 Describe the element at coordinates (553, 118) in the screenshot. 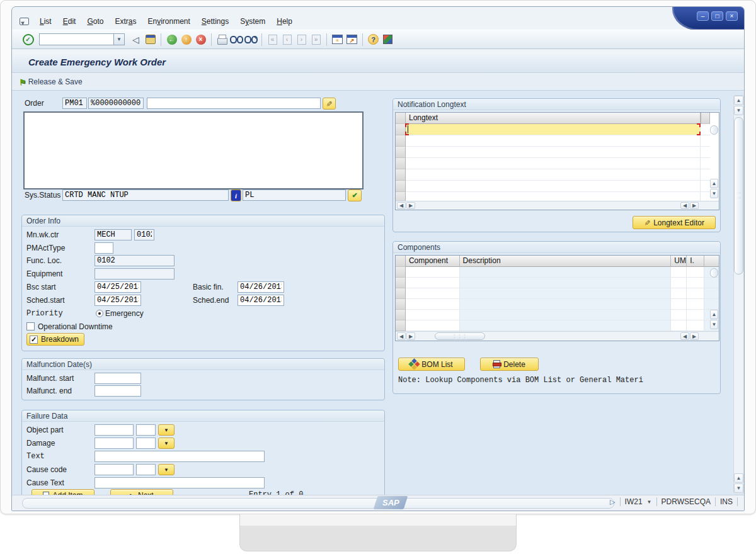

I see `longtext-column-header: Longtext` at that location.